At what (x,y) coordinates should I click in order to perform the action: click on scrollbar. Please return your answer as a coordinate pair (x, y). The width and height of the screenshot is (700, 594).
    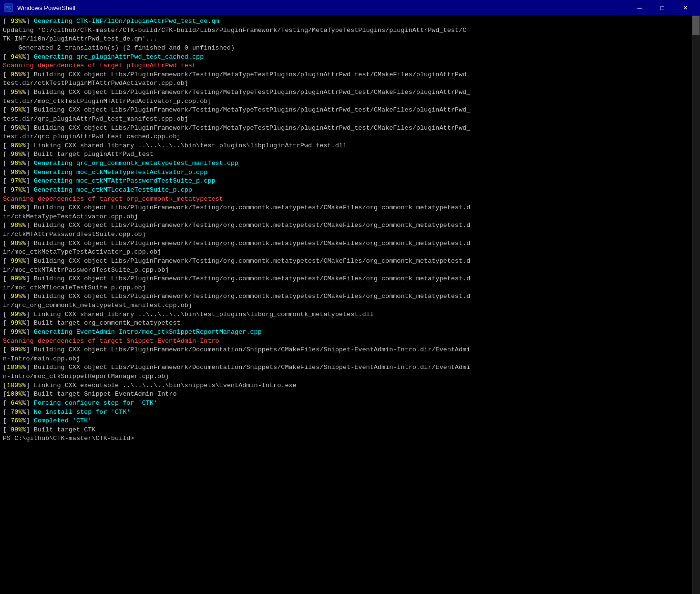
    Looking at the image, I should click on (696, 305).